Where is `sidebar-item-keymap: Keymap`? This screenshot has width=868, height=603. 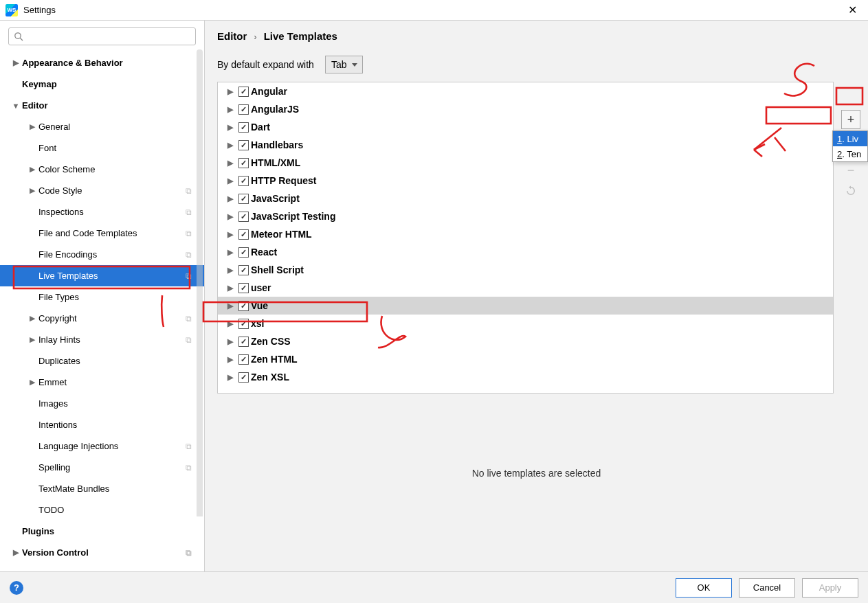 sidebar-item-keymap: Keymap is located at coordinates (102, 84).